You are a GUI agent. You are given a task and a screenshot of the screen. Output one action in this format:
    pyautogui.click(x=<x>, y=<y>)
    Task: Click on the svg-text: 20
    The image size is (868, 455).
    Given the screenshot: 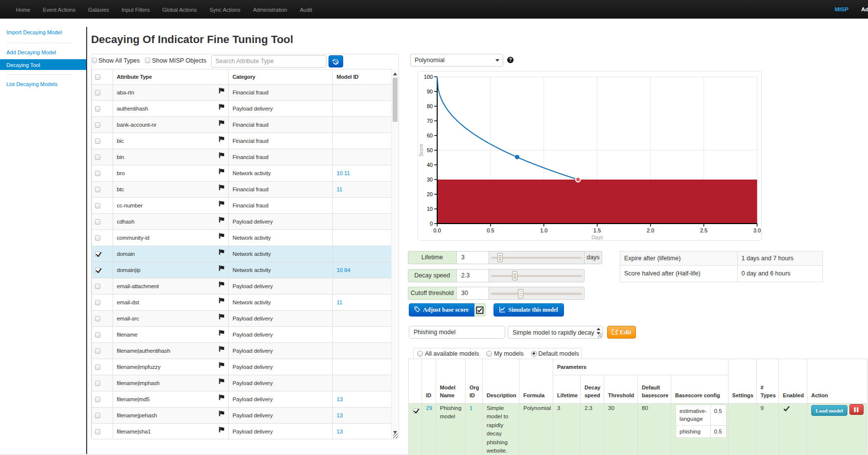 What is the action you would take?
    pyautogui.click(x=430, y=194)
    